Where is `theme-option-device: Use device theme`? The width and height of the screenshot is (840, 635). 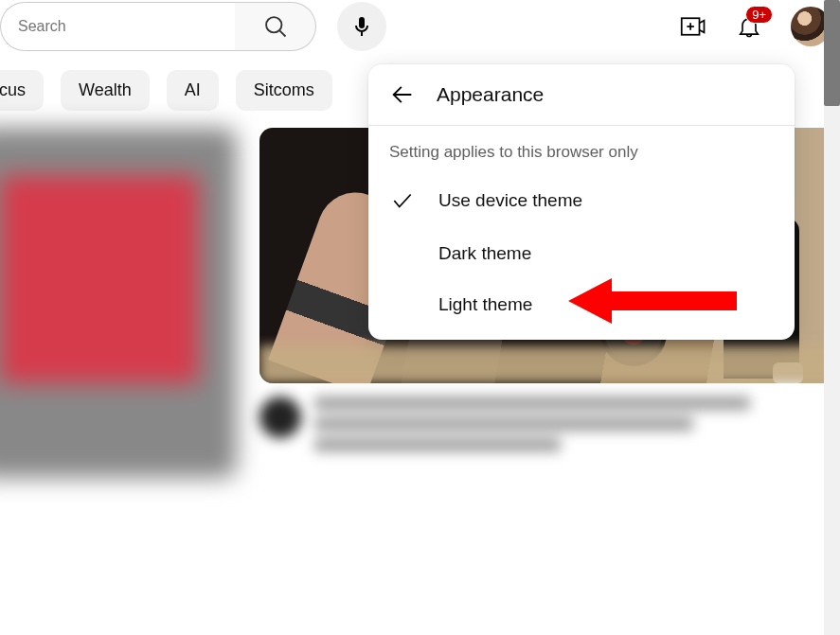 theme-option-device: Use device theme is located at coordinates (581, 201).